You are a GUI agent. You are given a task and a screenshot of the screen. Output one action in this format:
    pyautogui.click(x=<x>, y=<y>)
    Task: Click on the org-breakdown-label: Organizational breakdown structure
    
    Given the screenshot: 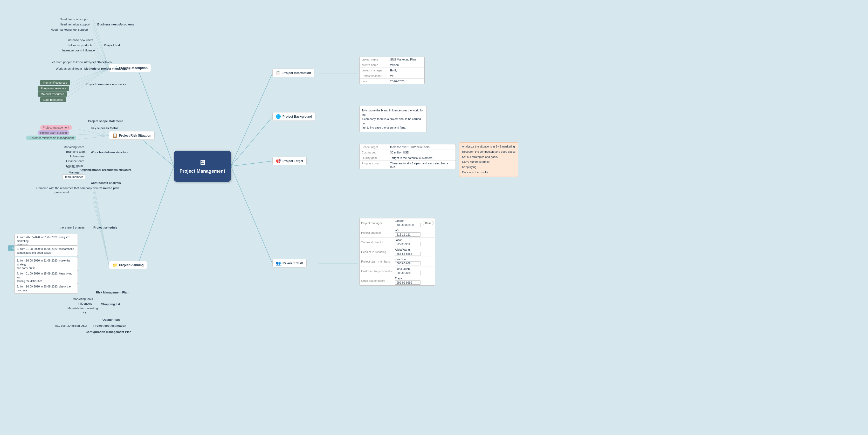 What is the action you would take?
    pyautogui.click(x=106, y=170)
    